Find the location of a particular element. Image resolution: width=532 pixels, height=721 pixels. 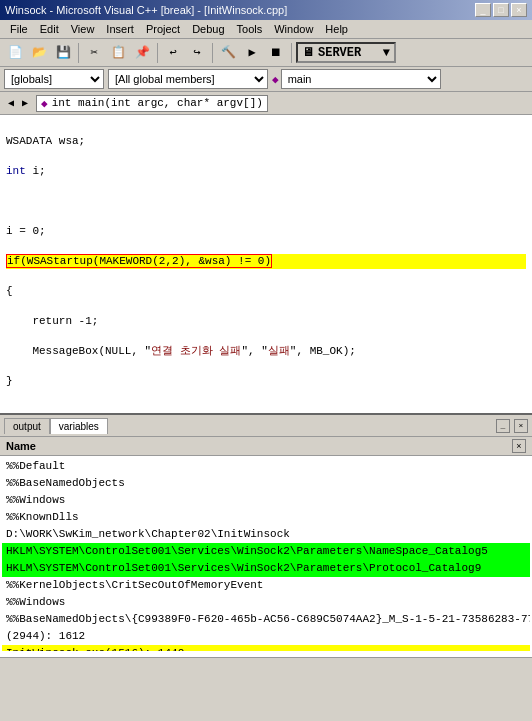

menu-tools: Tools is located at coordinates (250, 29).